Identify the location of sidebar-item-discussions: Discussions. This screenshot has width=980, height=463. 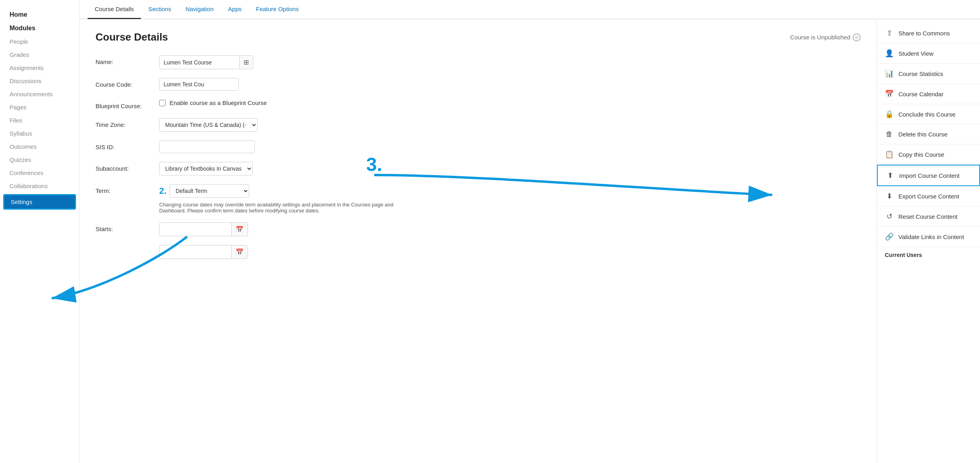
(40, 81).